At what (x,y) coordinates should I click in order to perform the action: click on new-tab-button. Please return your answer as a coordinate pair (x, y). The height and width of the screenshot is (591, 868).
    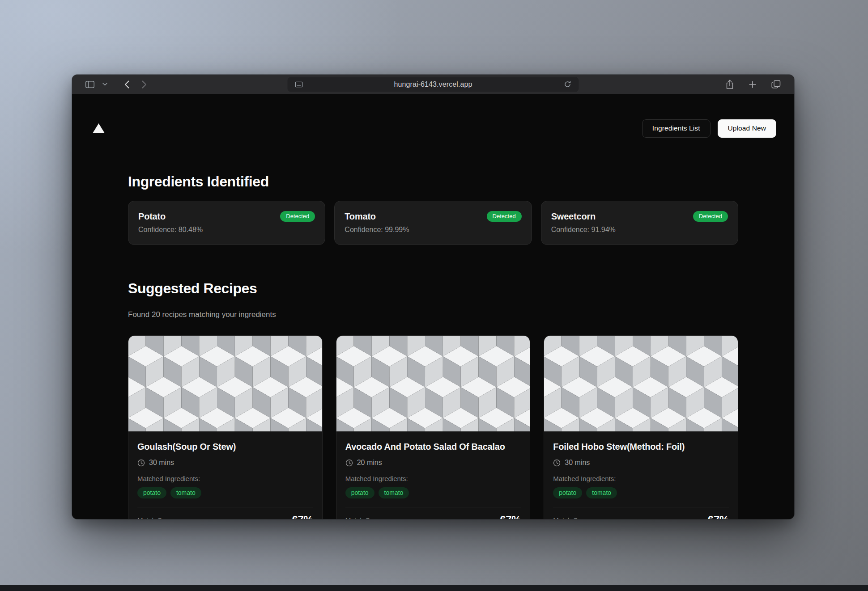
    Looking at the image, I should click on (753, 84).